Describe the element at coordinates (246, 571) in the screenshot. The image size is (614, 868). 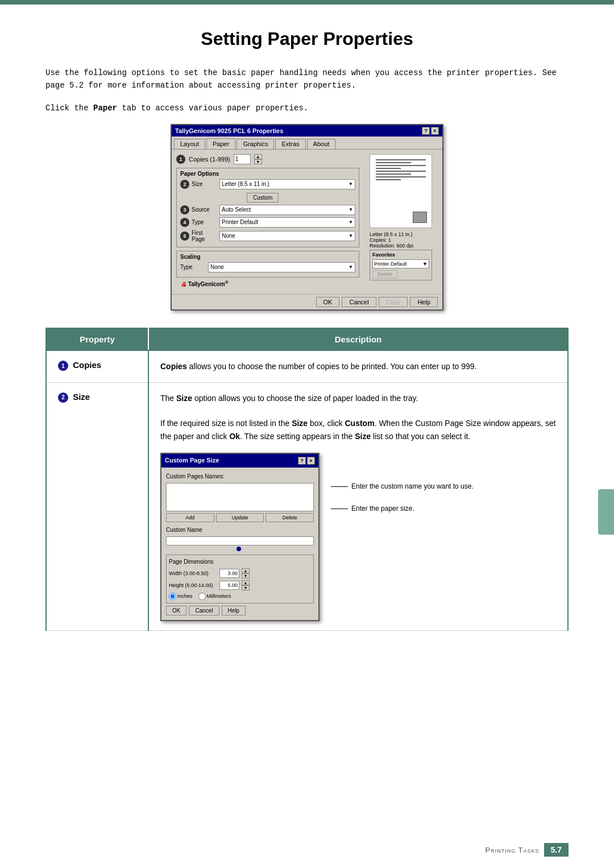
I see `width-up: ▲` at that location.